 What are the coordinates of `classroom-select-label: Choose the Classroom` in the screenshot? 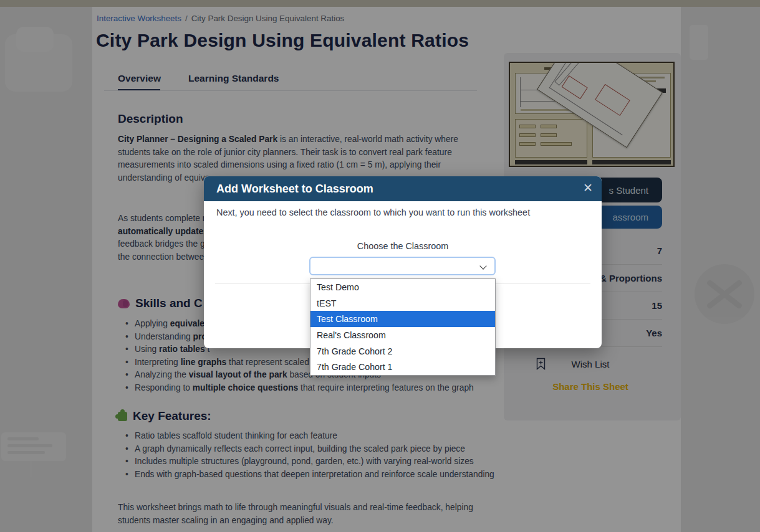 It's located at (403, 246).